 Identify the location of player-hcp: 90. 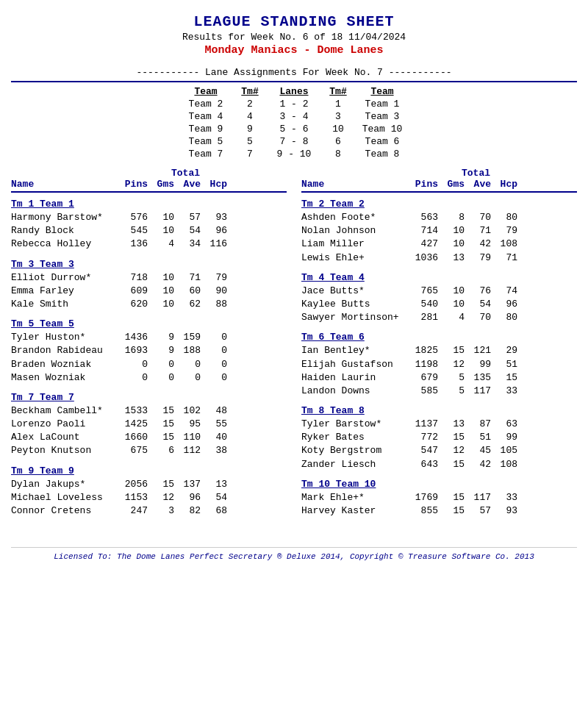
(214, 291).